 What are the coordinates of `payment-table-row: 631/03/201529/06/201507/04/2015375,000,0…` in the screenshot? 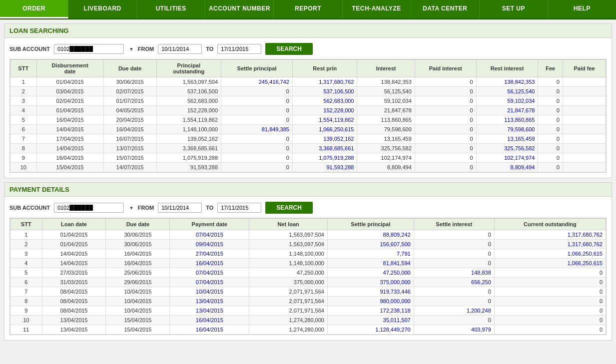 It's located at (308, 283).